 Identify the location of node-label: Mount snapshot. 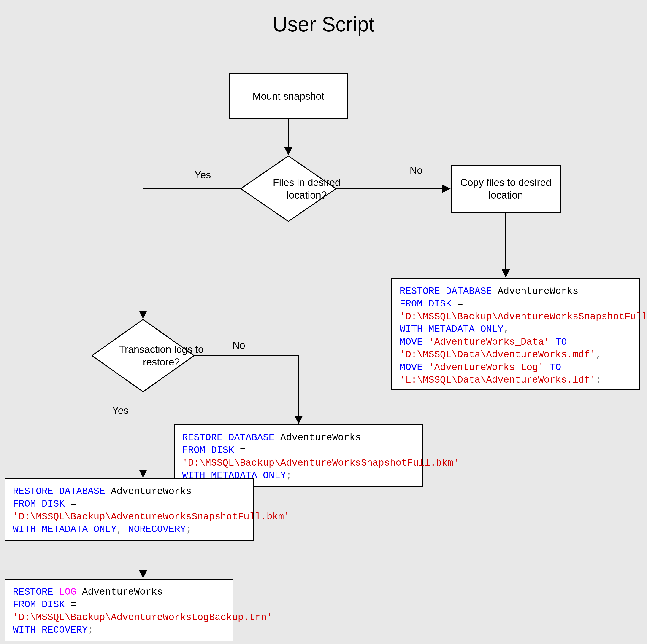
(288, 96).